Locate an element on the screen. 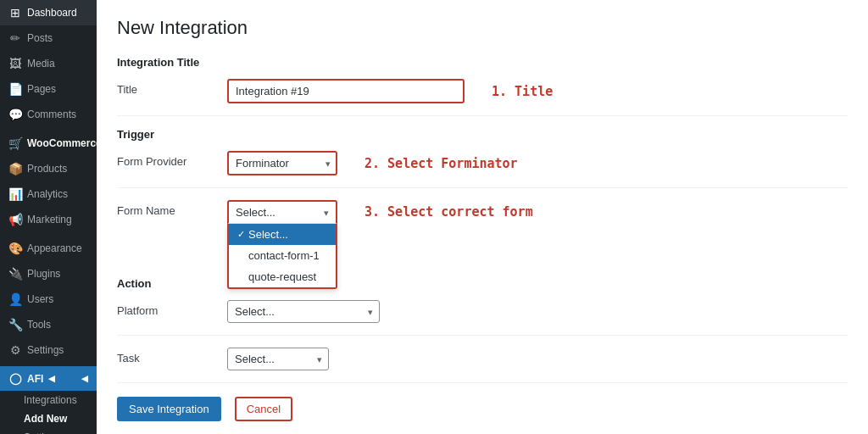  form-provider-select: Forminator is located at coordinates (282, 163).